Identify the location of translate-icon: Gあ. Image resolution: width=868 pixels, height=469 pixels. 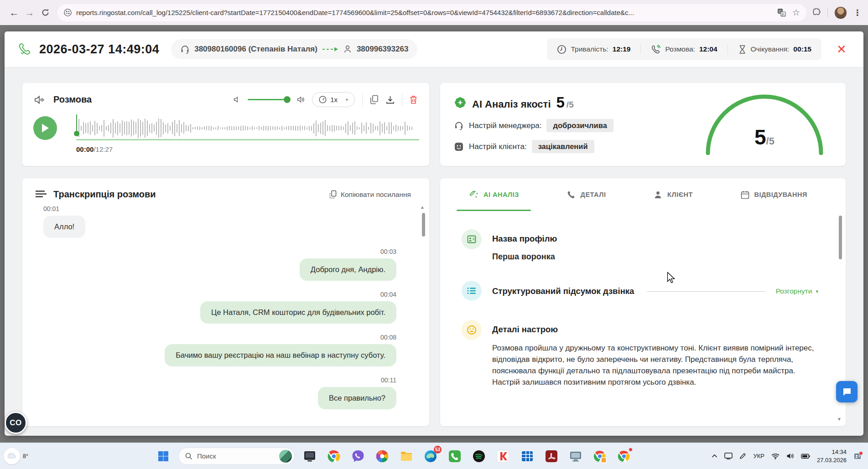
(782, 13).